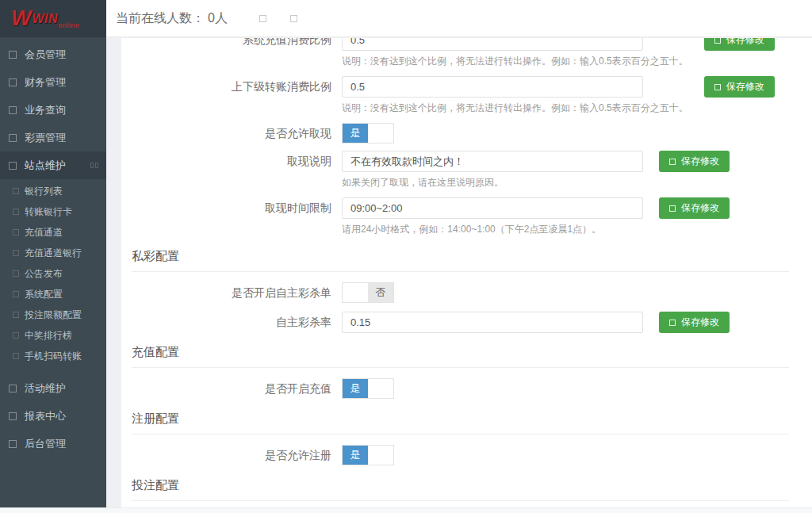 The height and width of the screenshot is (513, 812). What do you see at coordinates (44, 295) in the screenshot?
I see `sidebar-subitem-label: 系统配置` at bounding box center [44, 295].